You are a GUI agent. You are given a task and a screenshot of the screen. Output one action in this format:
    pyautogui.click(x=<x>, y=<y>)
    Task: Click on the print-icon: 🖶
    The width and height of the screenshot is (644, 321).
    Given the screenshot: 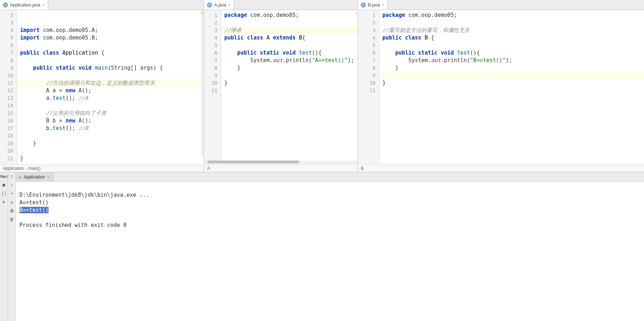 What is the action you would take?
    pyautogui.click(x=12, y=211)
    